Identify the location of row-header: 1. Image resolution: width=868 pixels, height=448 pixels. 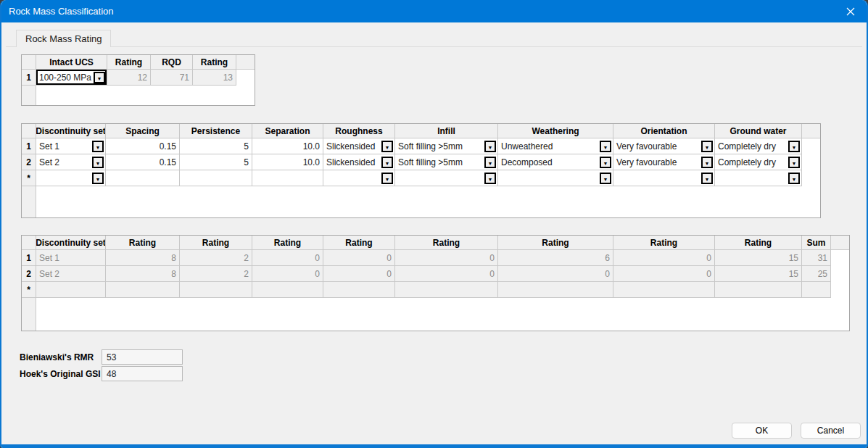
(29, 258).